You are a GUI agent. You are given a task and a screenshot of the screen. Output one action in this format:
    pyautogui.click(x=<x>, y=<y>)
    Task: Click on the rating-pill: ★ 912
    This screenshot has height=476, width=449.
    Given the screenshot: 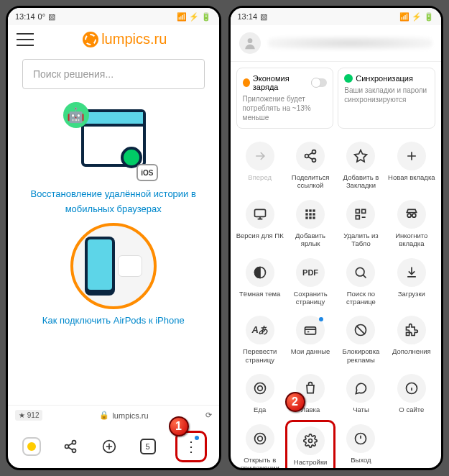 What is the action you would take?
    pyautogui.click(x=29, y=416)
    